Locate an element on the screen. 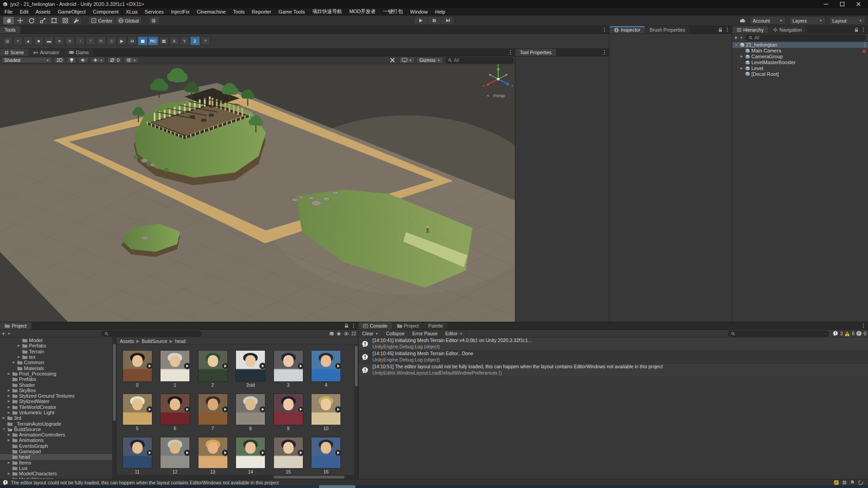  editor-dropdown: Editor▼ is located at coordinates (454, 333).